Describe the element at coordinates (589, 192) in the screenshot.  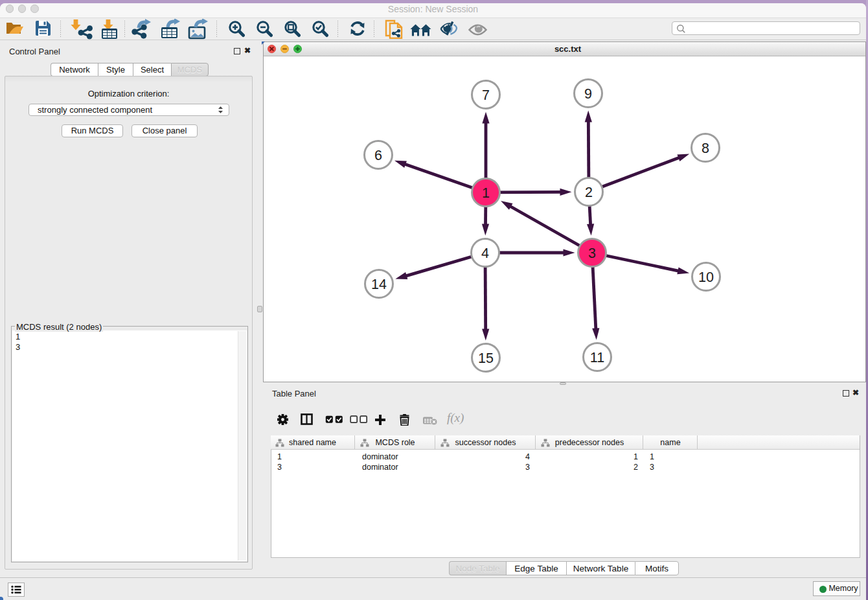
I see `svg-text: 2` at that location.